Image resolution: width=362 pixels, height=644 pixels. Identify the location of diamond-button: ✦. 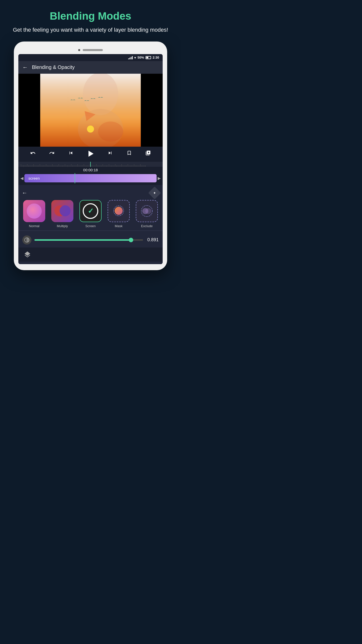
(155, 193).